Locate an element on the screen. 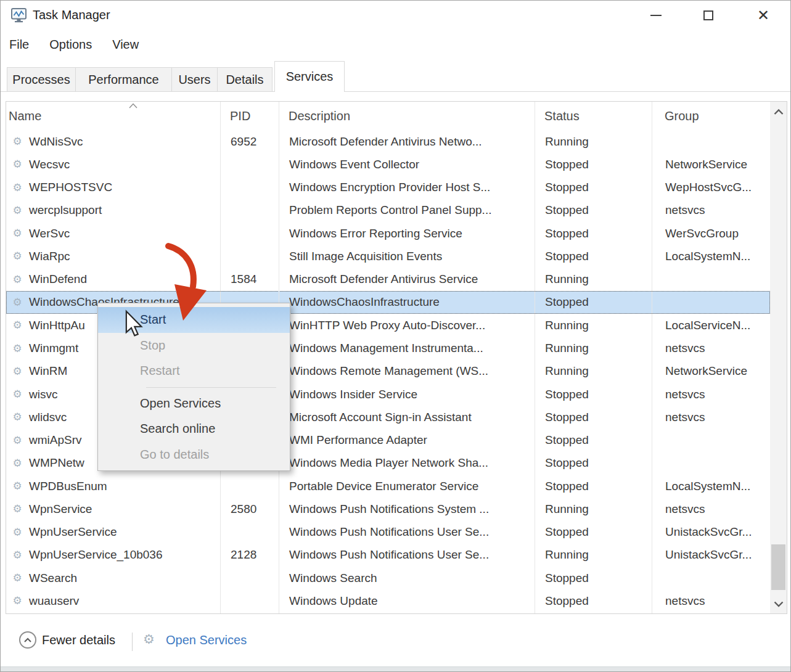  scroll-down-button is located at coordinates (778, 604).